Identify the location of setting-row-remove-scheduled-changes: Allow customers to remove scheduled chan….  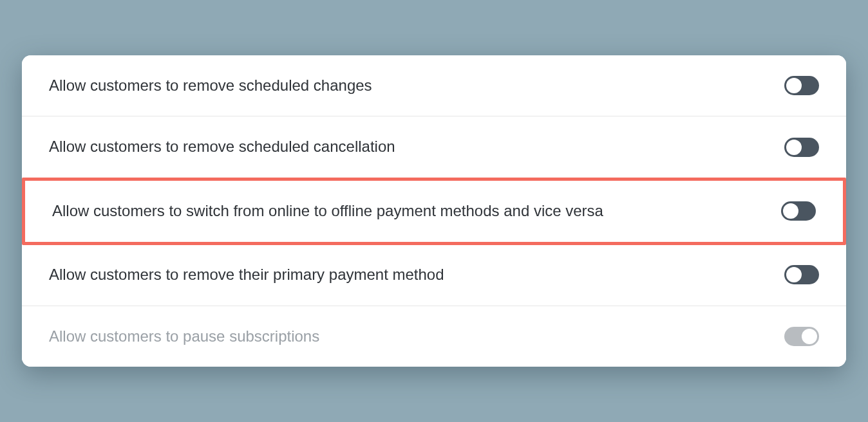
(434, 86).